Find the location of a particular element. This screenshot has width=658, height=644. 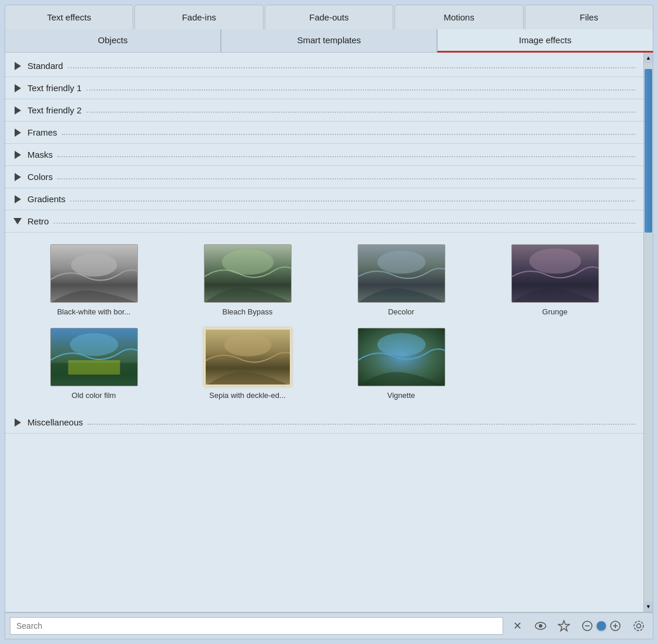

category-frames-label: Frames is located at coordinates (42, 132).